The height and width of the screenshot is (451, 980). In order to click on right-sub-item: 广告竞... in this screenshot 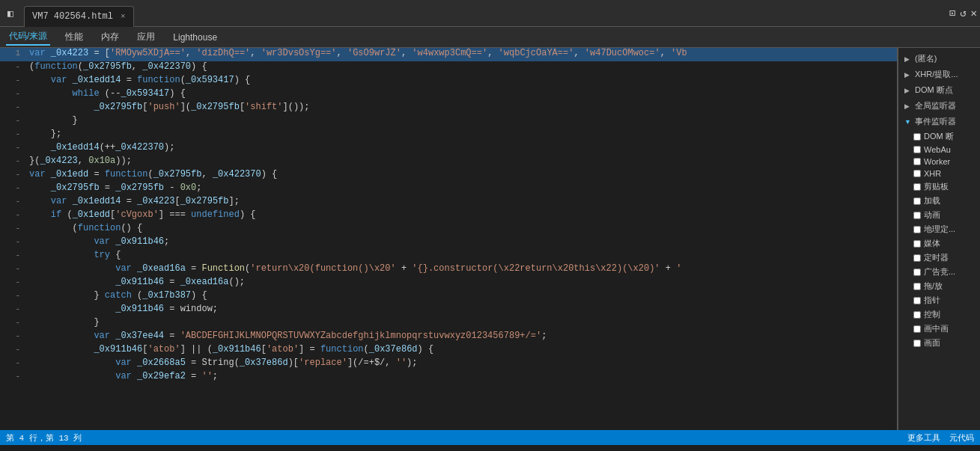, I will do `click(939, 272)`.